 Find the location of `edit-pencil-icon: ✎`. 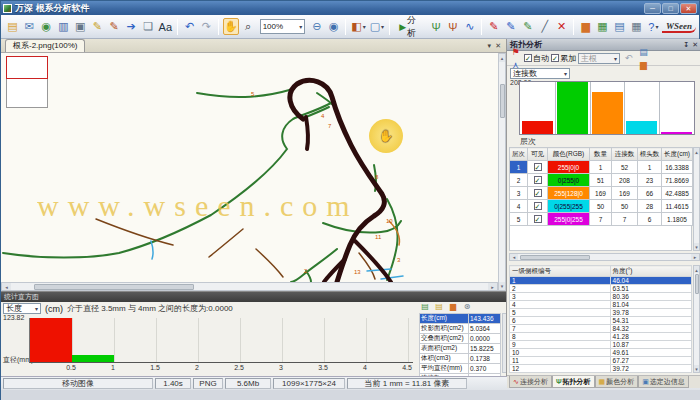

edit-pencil-icon: ✎ is located at coordinates (98, 26).